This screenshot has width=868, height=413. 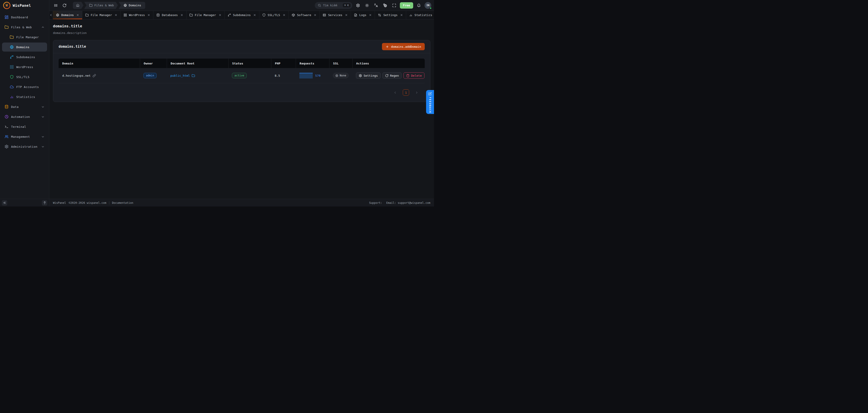 I want to click on pagination-prev-button, so click(x=395, y=93).